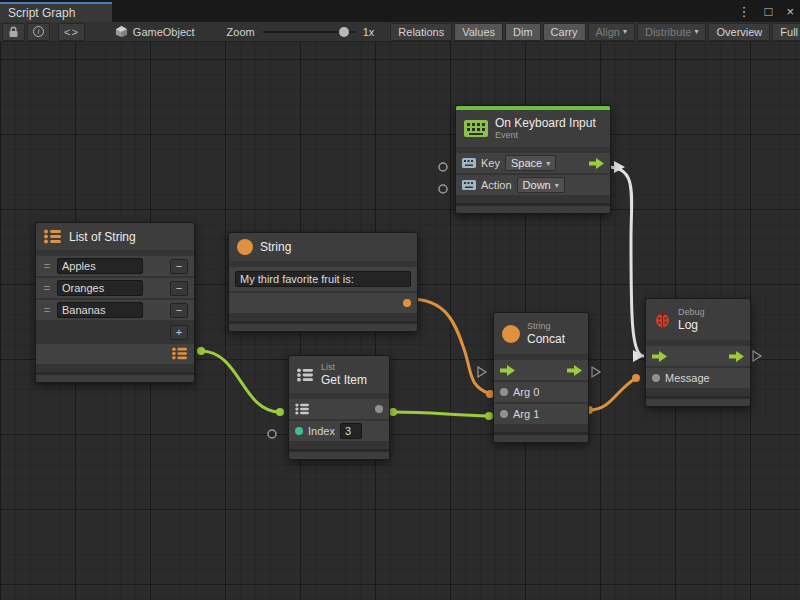  Describe the element at coordinates (530, 163) in the screenshot. I see `key-dropdown: Space ▾` at that location.